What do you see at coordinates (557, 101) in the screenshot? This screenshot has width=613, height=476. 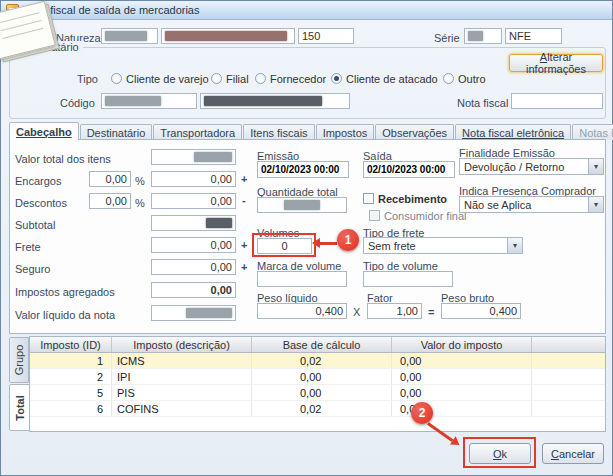 I see `nota-fiscal-field` at bounding box center [557, 101].